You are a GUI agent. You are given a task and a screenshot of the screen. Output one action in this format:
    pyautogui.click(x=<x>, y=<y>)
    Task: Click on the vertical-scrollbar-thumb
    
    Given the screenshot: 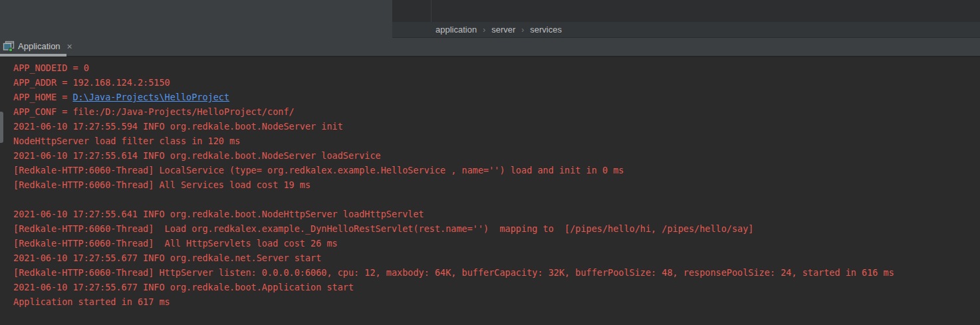 What is the action you would take?
    pyautogui.click(x=1, y=128)
    